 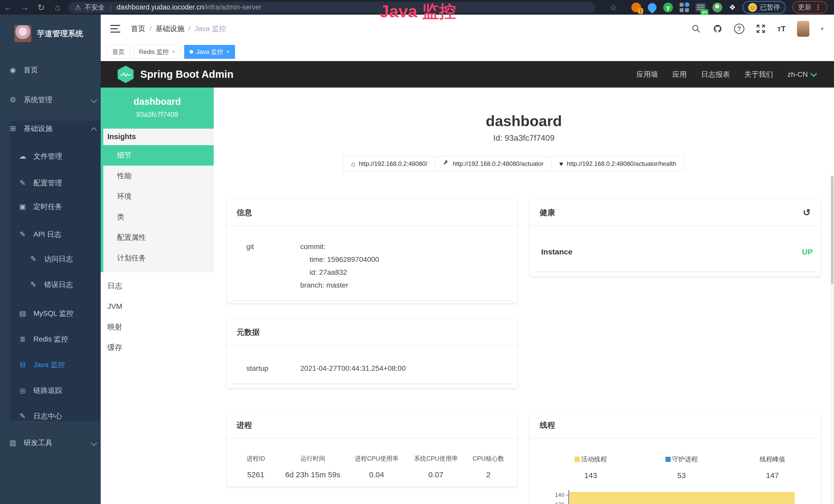 What do you see at coordinates (467, 29) in the screenshot?
I see `page-header: 首页 / 基础设施 / Java 监控 ? тT ▾` at bounding box center [467, 29].